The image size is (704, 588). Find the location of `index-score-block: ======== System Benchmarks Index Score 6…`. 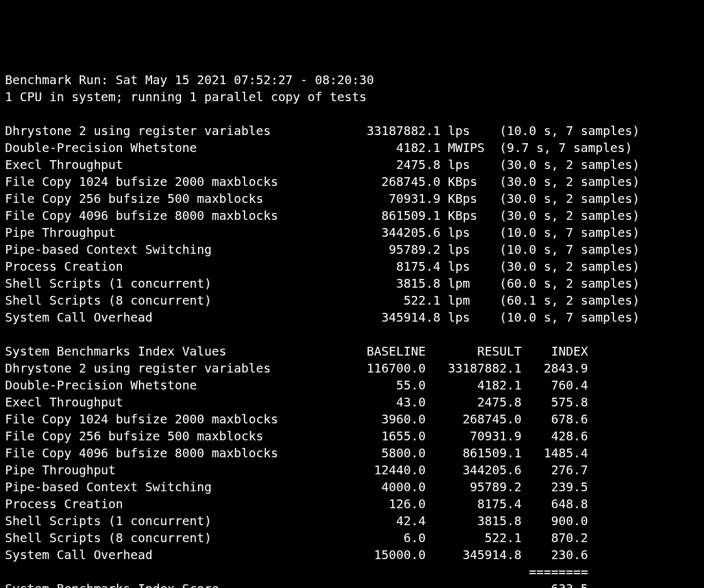

index-score-block: ======== System Benchmarks Index Score 6… is located at coordinates (297, 577).